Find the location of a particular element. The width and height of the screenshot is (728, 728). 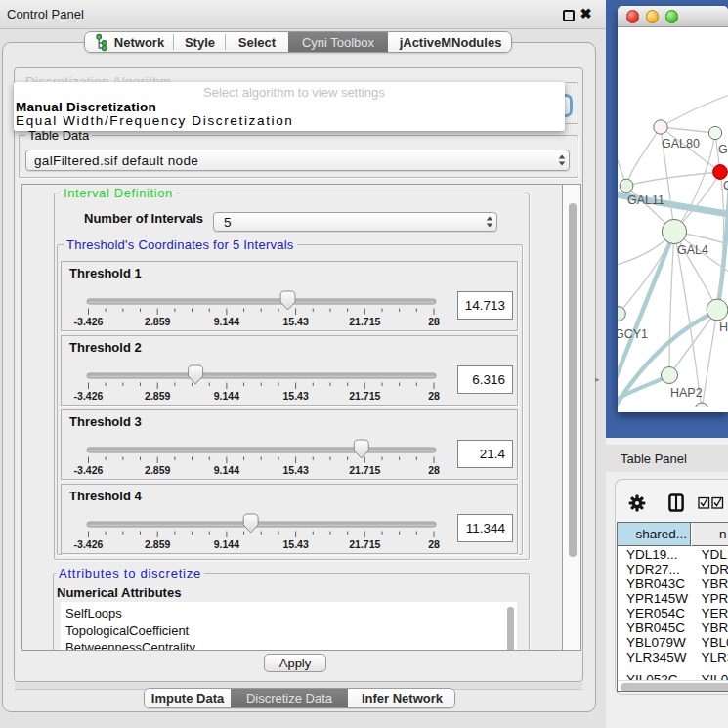

svg-text: GAL80 is located at coordinates (680, 144).